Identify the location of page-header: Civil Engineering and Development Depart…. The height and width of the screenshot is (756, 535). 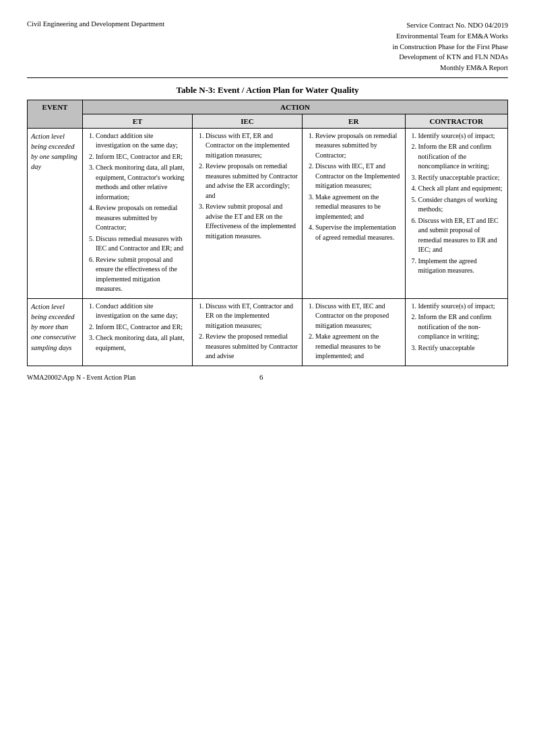
(268, 47).